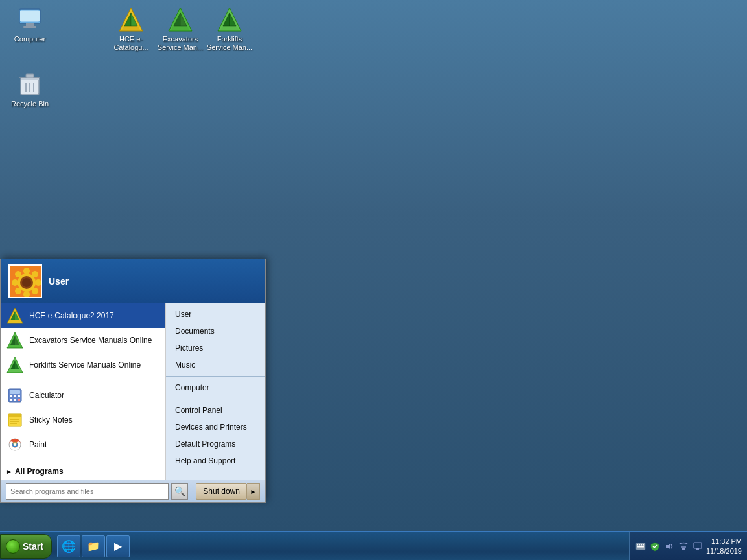  I want to click on search-input, so click(87, 491).